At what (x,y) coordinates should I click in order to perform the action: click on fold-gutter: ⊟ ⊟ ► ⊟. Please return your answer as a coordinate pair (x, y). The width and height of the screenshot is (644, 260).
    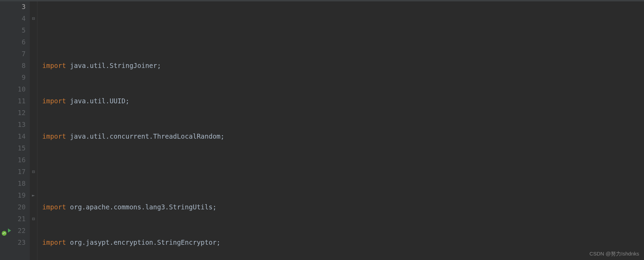
    Looking at the image, I should click on (34, 130).